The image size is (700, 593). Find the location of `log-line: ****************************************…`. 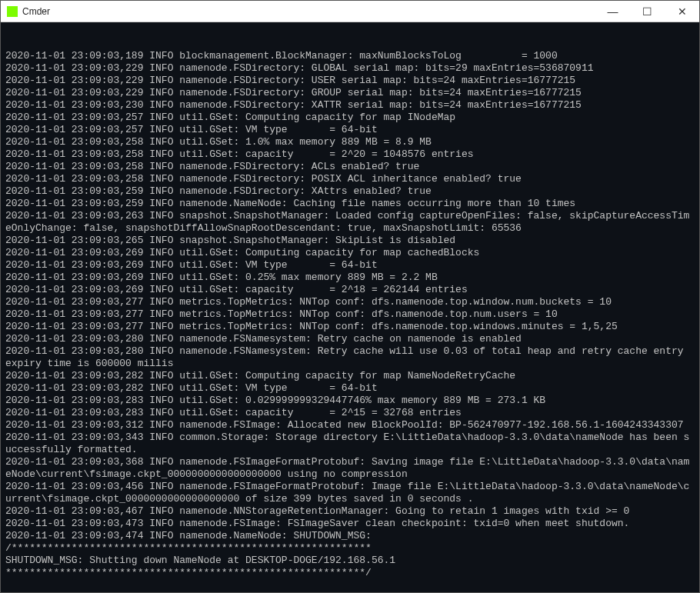

log-line: ****************************************… is located at coordinates (350, 573).